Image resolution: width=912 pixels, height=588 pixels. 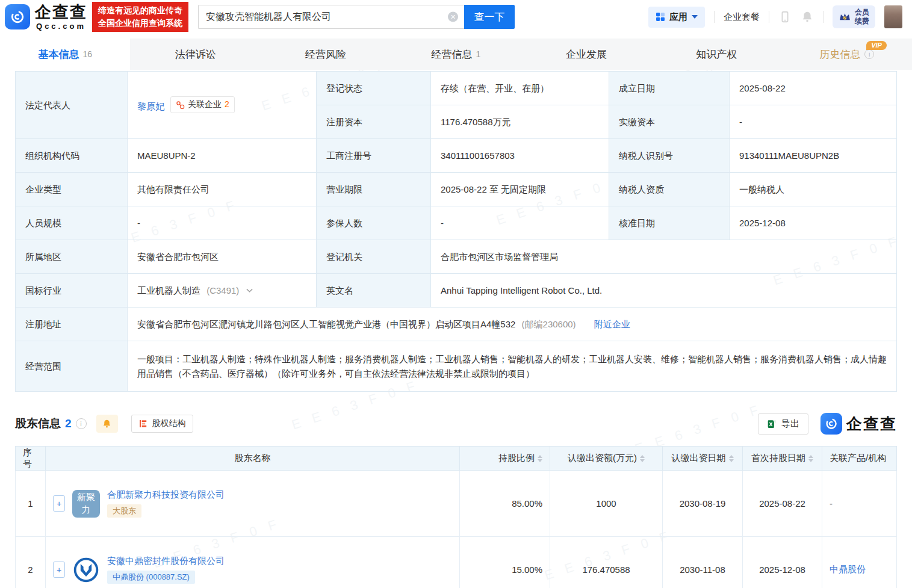 I want to click on field-label: 企业类型, so click(x=72, y=190).